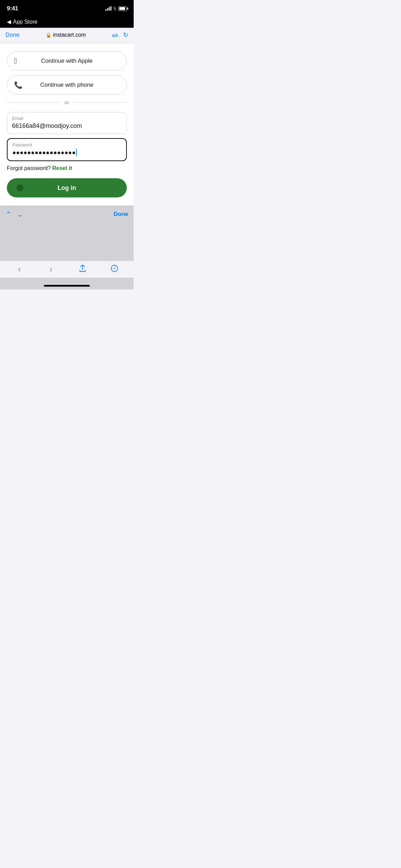 This screenshot has width=401, height=868. I want to click on forgot-password-text: Forgot password?, so click(29, 168).